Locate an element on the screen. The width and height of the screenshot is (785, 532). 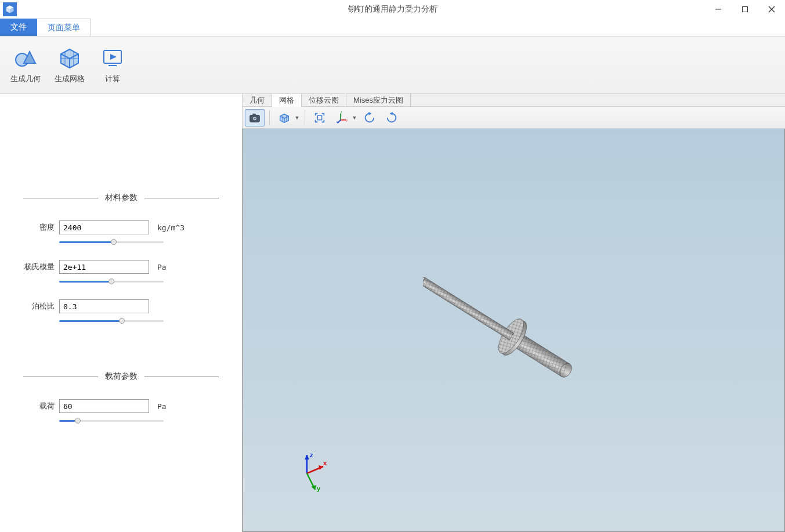
tab-mises: Mises应力云图 is located at coordinates (378, 100).